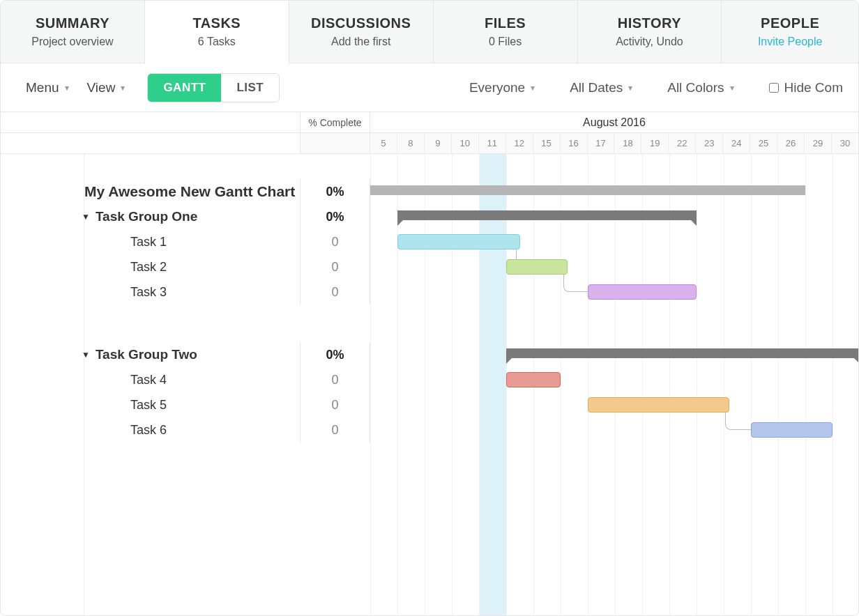  Describe the element at coordinates (218, 32) in the screenshot. I see `tab-tasks: TASKS 6 Tasks` at that location.